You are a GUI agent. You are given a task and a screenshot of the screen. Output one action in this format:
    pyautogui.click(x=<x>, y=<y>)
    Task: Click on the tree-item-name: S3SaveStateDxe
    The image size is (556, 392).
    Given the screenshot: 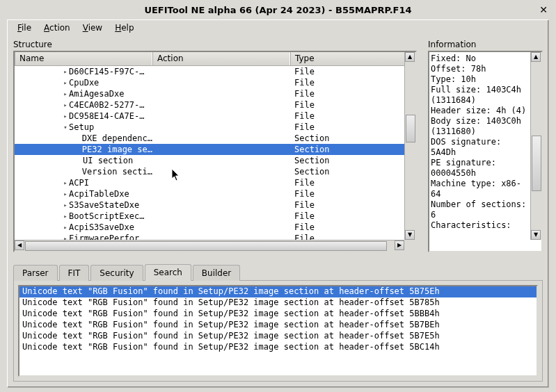 What is the action you would take?
    pyautogui.click(x=104, y=205)
    